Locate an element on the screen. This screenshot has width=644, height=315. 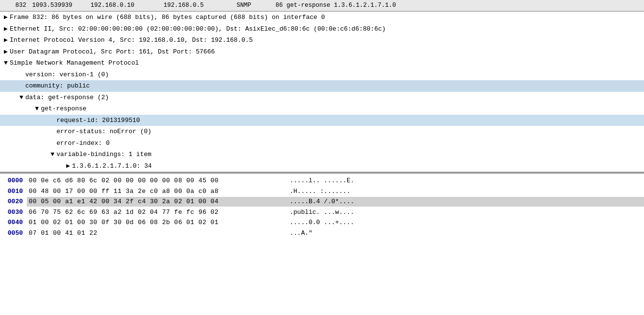
detail-text: User Datagram Protocol, Src Port: 161, D… is located at coordinates (326, 52).